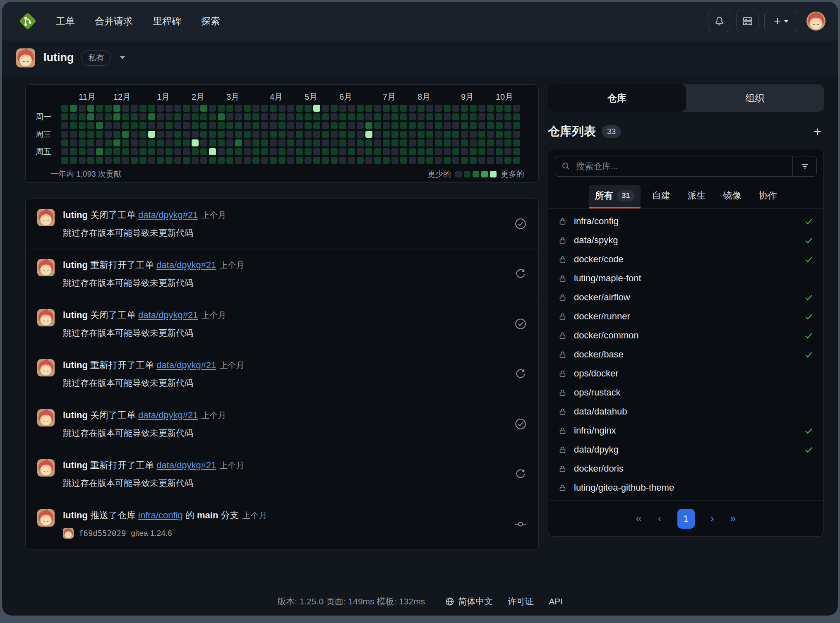  Describe the element at coordinates (686, 240) in the screenshot. I see `repo-list-item: data/spykg` at that location.